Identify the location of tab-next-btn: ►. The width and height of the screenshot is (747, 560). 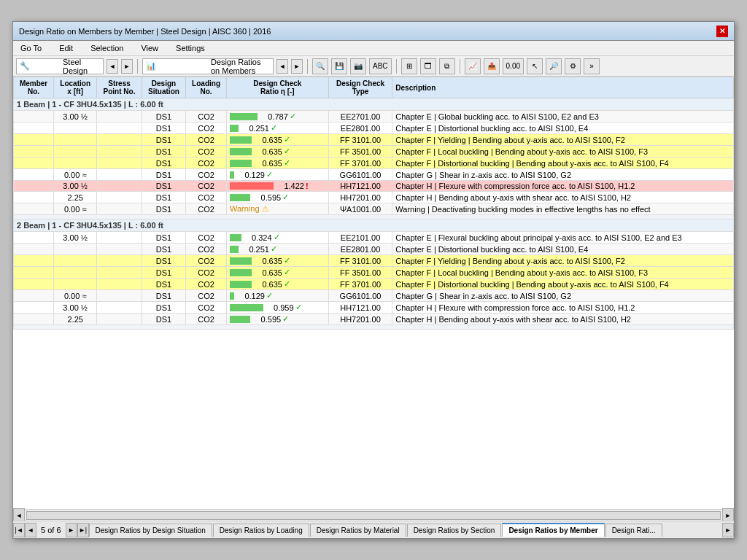
(71, 530).